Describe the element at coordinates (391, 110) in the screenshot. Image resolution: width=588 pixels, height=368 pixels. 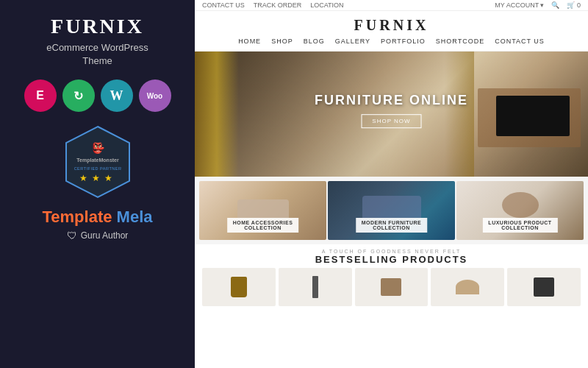
I see `hero-text-block: FURNITURE ONLINE SHOP NOW` at that location.